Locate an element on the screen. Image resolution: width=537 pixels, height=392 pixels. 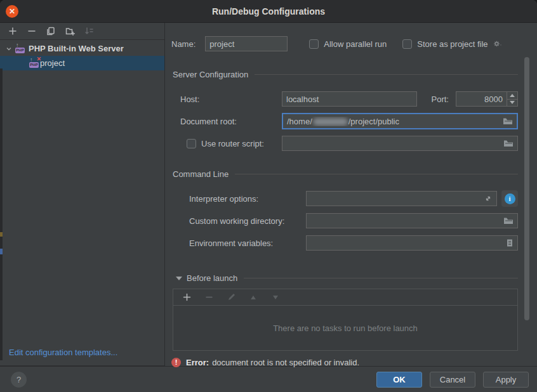
php-run-config-invalid-icon: ↑ ✕ PHP is located at coordinates (34, 63).